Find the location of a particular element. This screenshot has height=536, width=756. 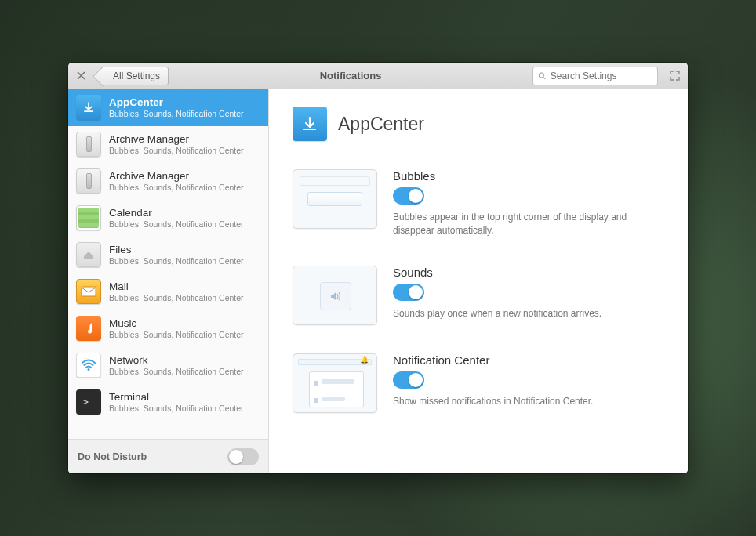

sidebar-item-appcenter: AppCenterBubbles, Sounds, Notification C… is located at coordinates (168, 108).